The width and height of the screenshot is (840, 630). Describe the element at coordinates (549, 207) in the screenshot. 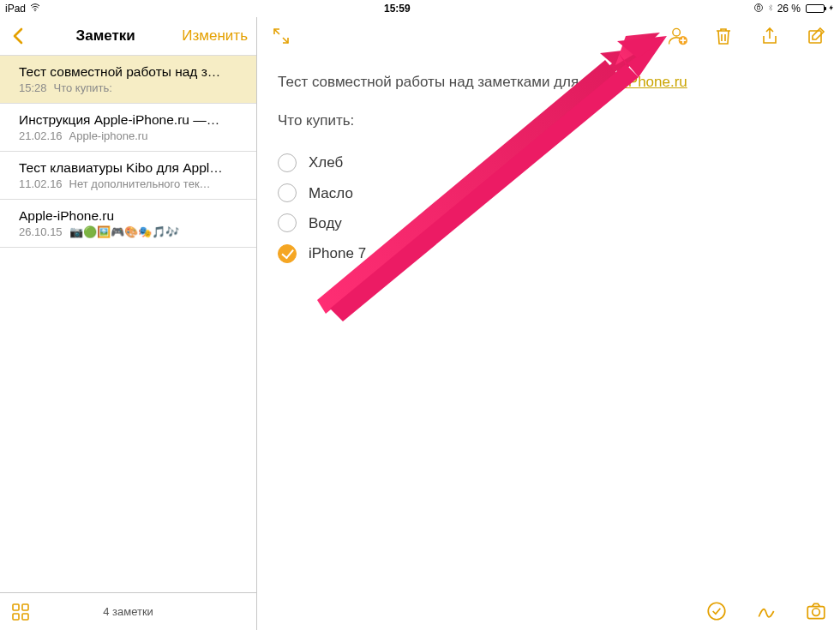

I see `checklist: Хлеб Масло Воду iPhone 7` at that location.